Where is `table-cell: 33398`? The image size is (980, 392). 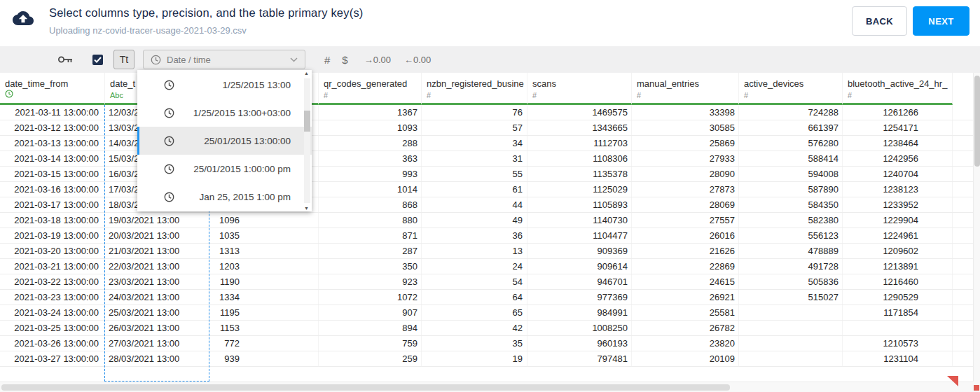 table-cell: 33398 is located at coordinates (685, 112).